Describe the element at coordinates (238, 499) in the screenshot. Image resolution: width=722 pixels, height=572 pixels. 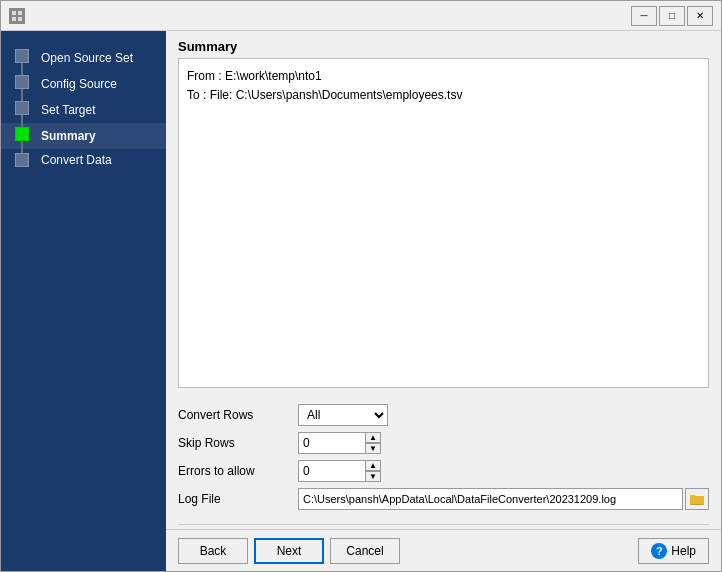
I see `log-file-label: Log File` at that location.